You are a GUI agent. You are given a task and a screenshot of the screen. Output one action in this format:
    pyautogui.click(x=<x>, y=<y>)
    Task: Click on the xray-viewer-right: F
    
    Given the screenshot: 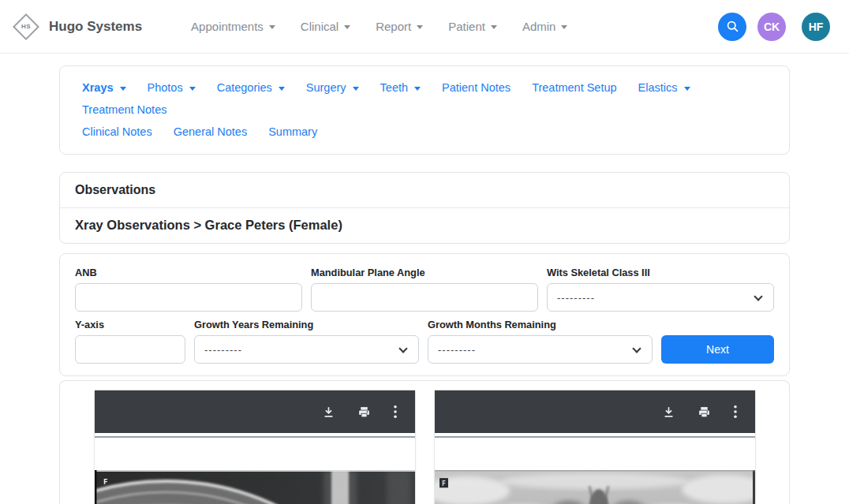 What is the action you would take?
    pyautogui.click(x=595, y=447)
    